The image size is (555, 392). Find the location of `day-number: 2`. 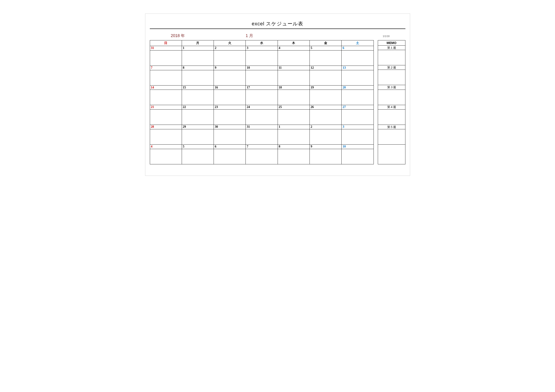

day-number: 2 is located at coordinates (230, 48).